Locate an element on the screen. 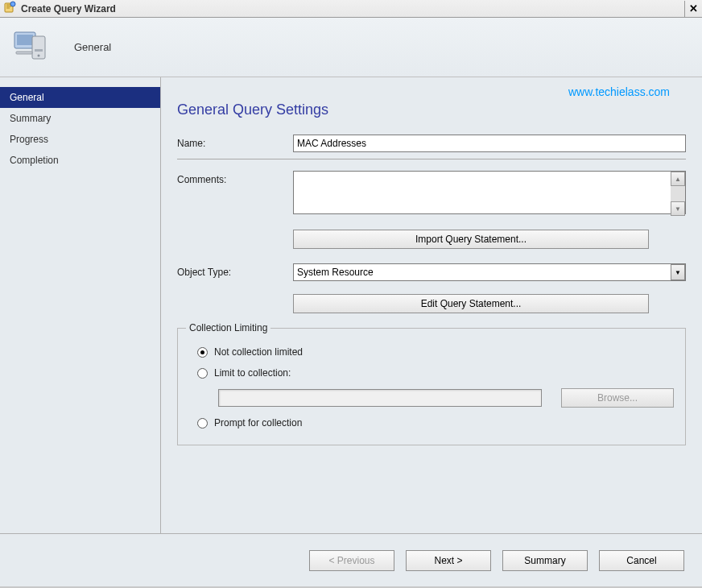 The width and height of the screenshot is (702, 588). collection-limiting-group: Collection Limiting Not collection limit… is located at coordinates (432, 387).